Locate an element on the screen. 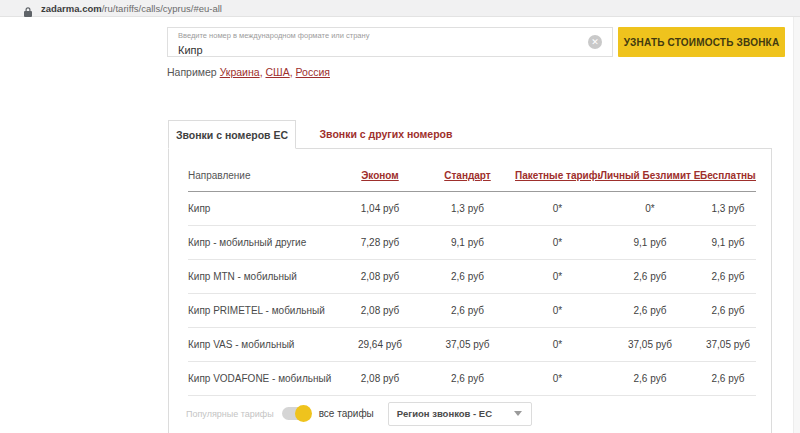 The image size is (800, 433). scrollbar is located at coordinates (796, 225).